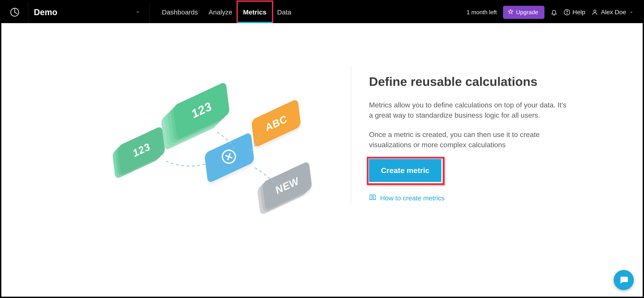  Describe the element at coordinates (284, 12) in the screenshot. I see `nav-data: Data` at that location.